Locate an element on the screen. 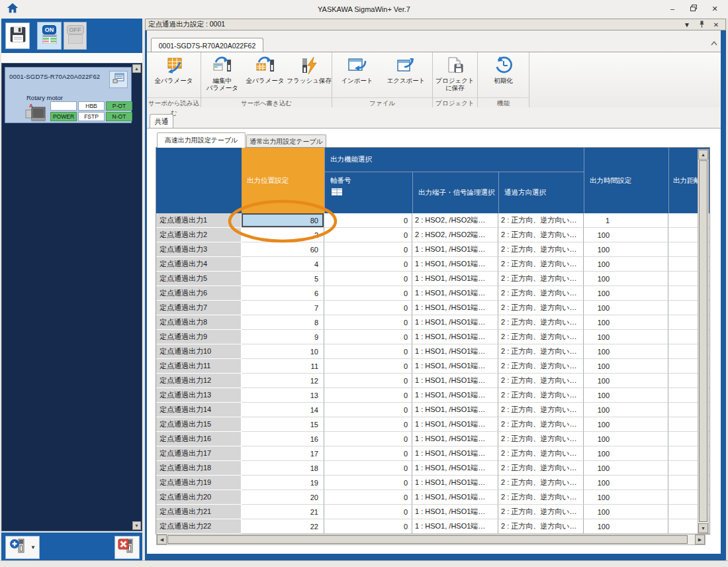 Image resolution: width=728 pixels, height=567 pixels. import-button: インポート is located at coordinates (357, 76).